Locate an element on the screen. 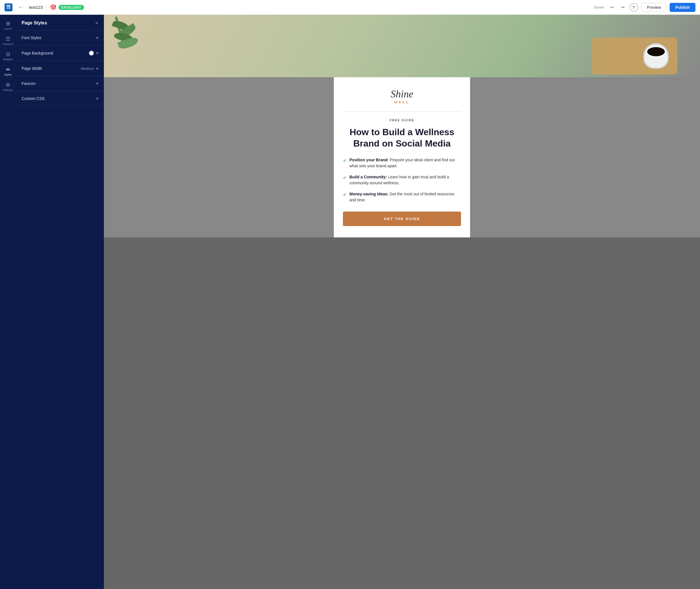 The image size is (700, 589). sidebar-item-label: Layout is located at coordinates (8, 29).